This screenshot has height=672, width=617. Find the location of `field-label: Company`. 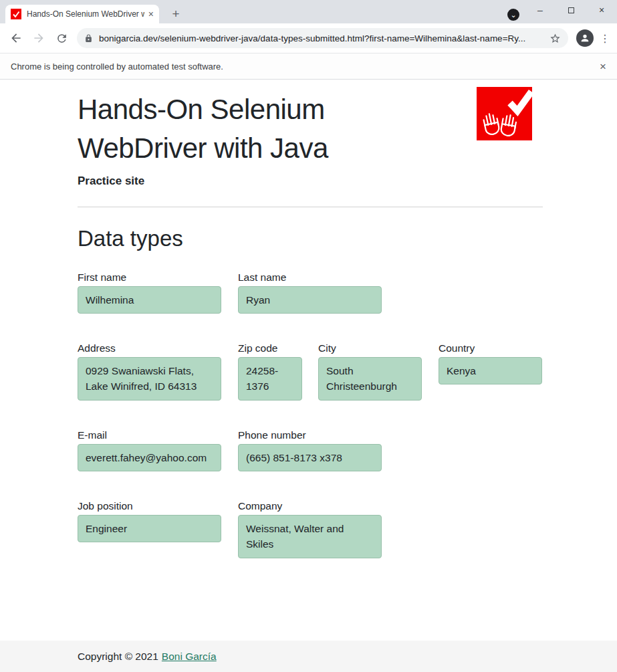

field-label: Company is located at coordinates (310, 506).